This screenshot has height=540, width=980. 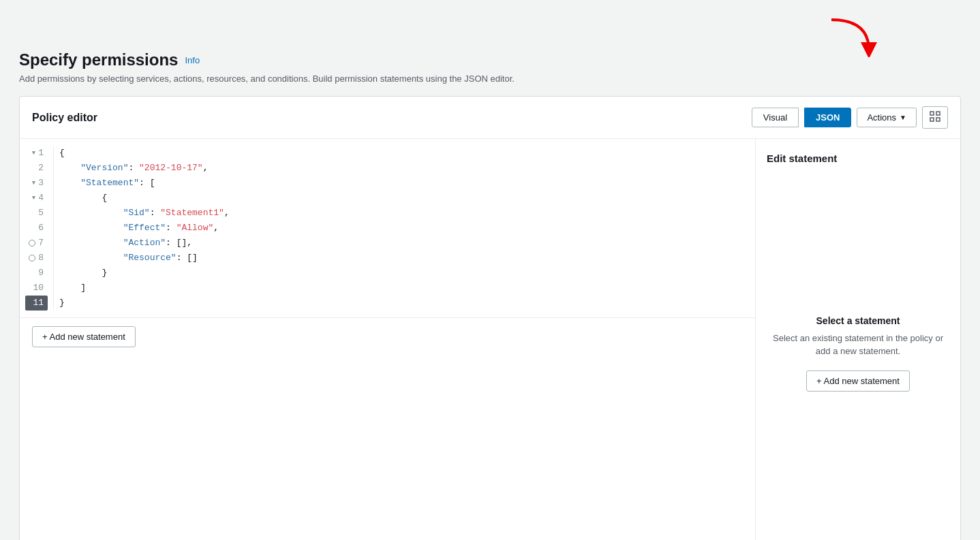 I want to click on select-stmt-label: Select a statement, so click(x=859, y=321).